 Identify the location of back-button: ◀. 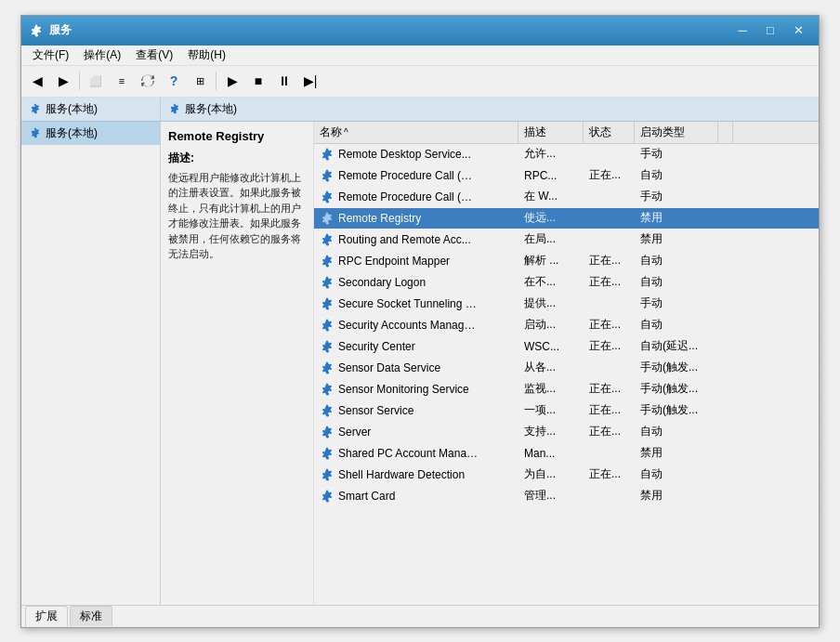
(37, 81).